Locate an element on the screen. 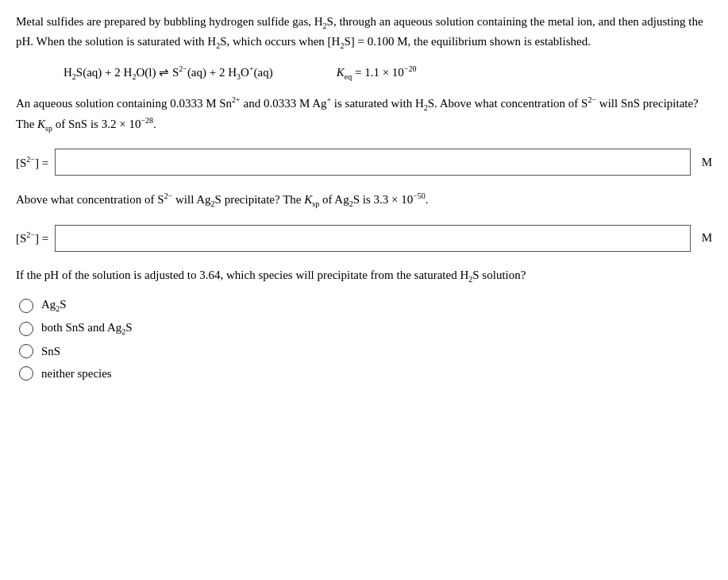 Image resolution: width=728 pixels, height=580 pixels. option-sns: SnS is located at coordinates (365, 351).